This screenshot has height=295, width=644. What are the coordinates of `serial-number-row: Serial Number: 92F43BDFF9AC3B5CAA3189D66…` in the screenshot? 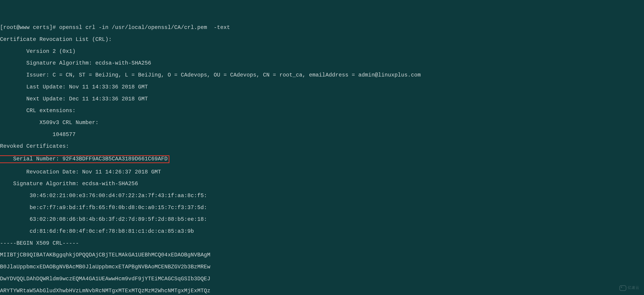 It's located at (322, 159).